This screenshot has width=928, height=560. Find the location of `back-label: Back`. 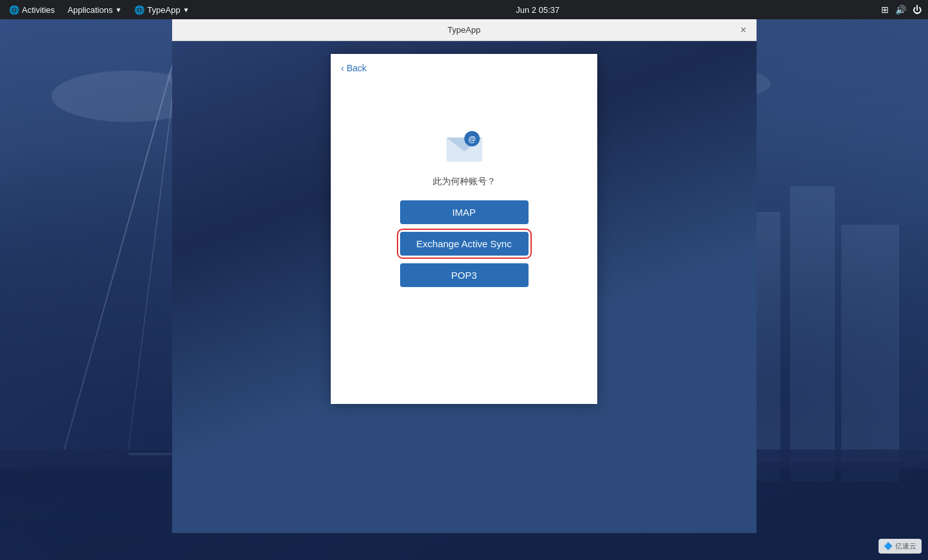

back-label: Back is located at coordinates (357, 68).